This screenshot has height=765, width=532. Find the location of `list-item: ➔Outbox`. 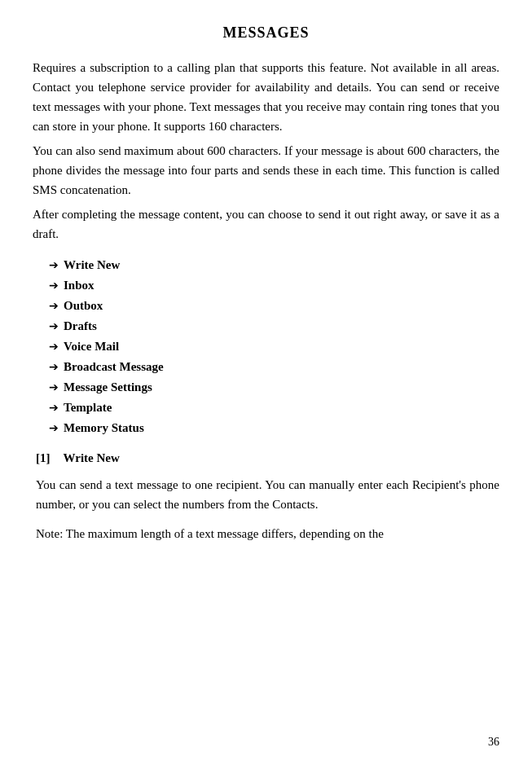

list-item: ➔Outbox is located at coordinates (274, 306).